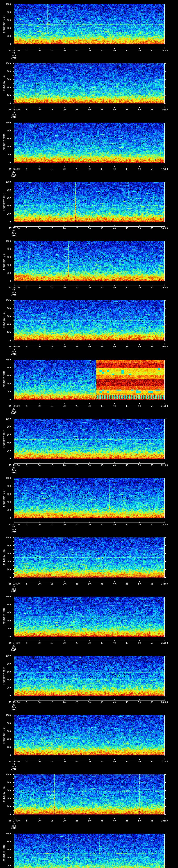  I want to click on x-axis-start-time: 15:23:00, so click(14, 584).